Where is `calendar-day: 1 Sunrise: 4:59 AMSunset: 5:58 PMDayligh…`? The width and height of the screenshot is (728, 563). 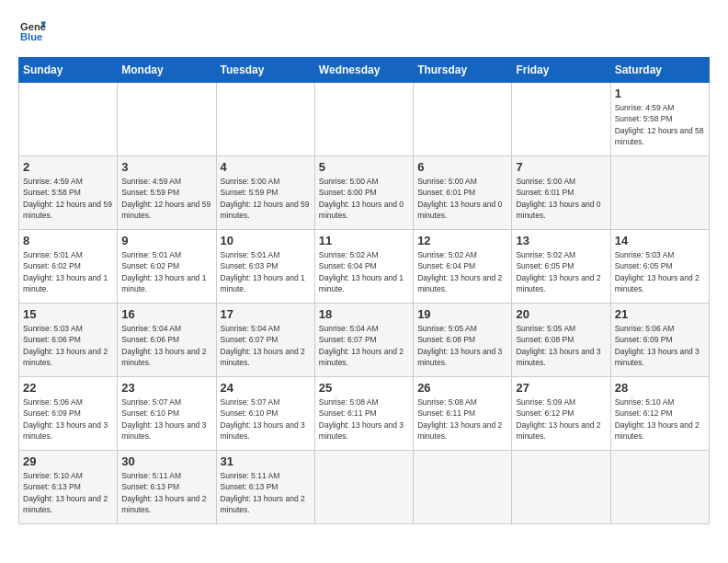 calendar-day: 1 Sunrise: 4:59 AMSunset: 5:58 PMDayligh… is located at coordinates (660, 120).